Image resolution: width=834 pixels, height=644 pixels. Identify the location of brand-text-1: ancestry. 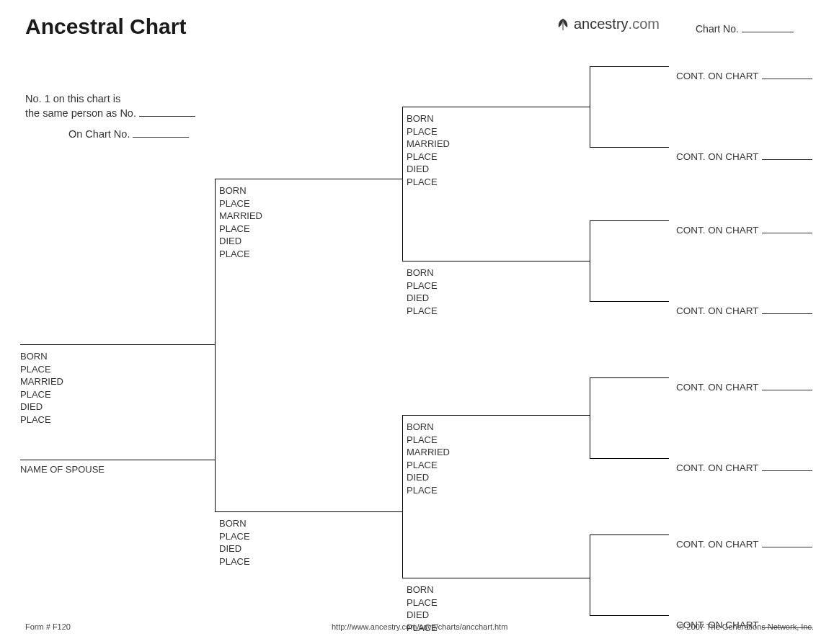
(601, 24).